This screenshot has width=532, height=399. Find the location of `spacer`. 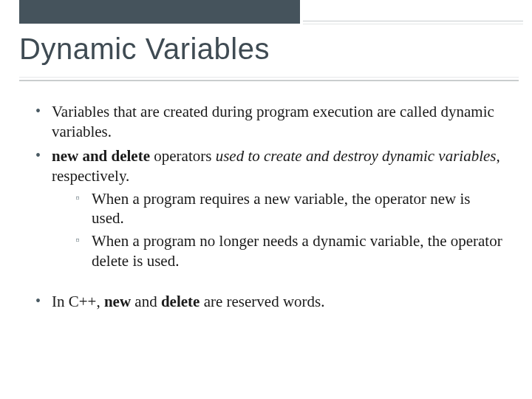

spacer is located at coordinates (268, 284).